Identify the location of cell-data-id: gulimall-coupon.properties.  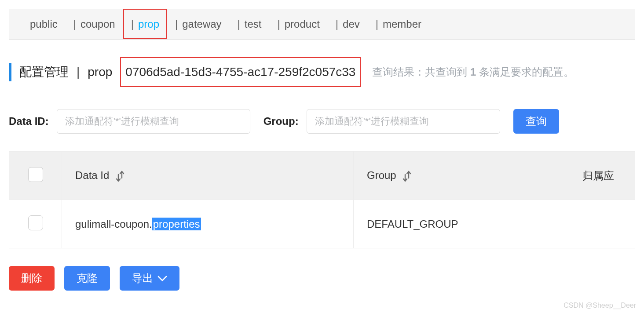
(208, 224).